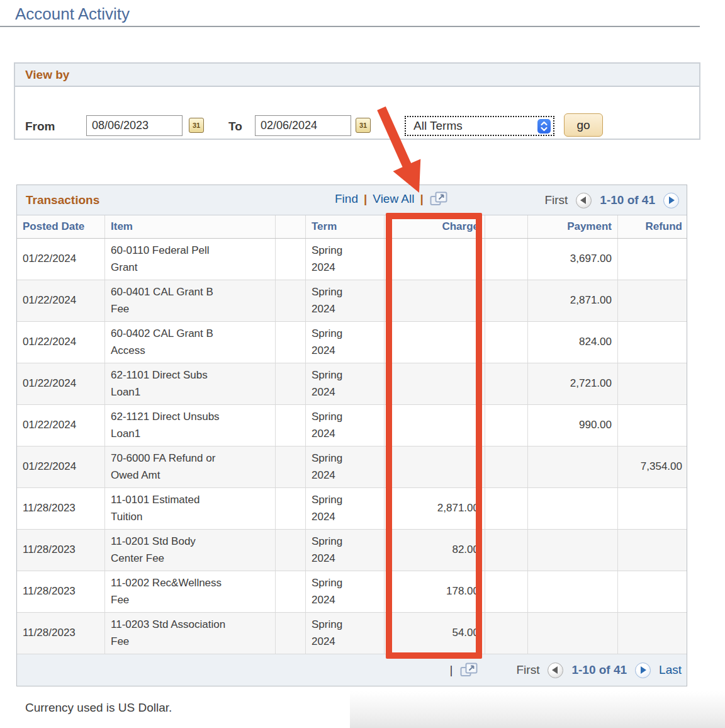  I want to click on charge-cell: 54.00, so click(435, 634).